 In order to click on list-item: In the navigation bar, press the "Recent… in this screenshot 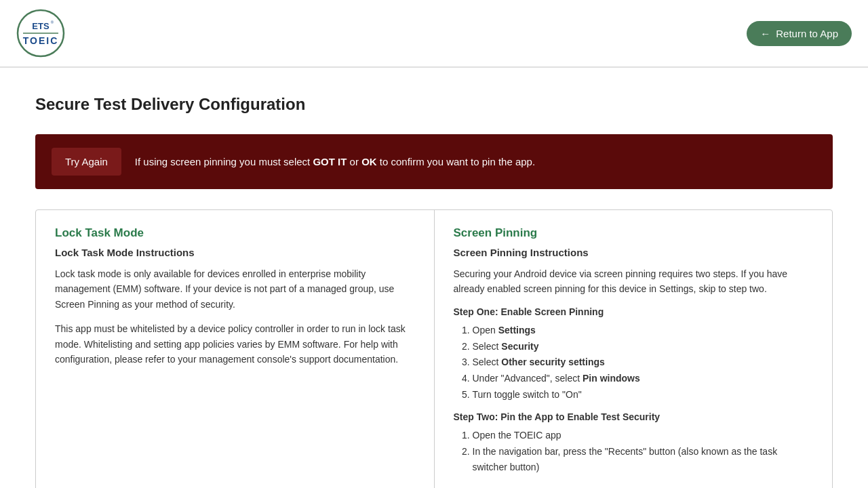, I will do `click(643, 460)`.